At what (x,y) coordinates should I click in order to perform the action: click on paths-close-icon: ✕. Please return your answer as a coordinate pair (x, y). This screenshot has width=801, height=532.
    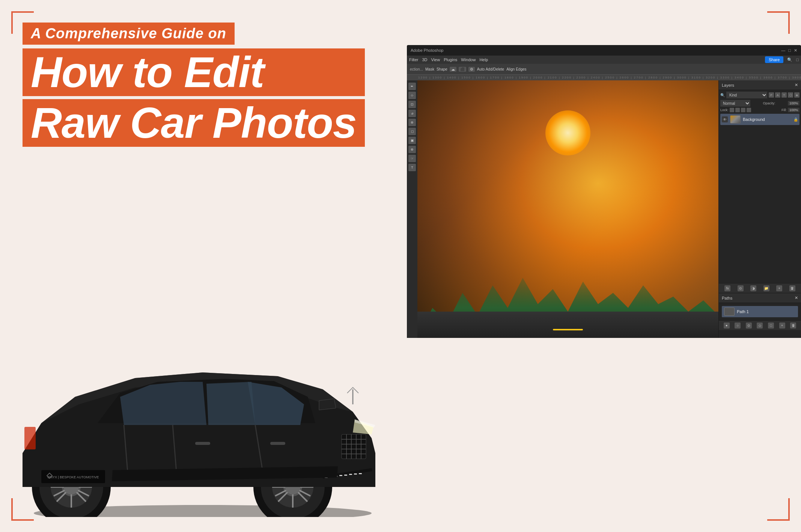
    Looking at the image, I should click on (796, 298).